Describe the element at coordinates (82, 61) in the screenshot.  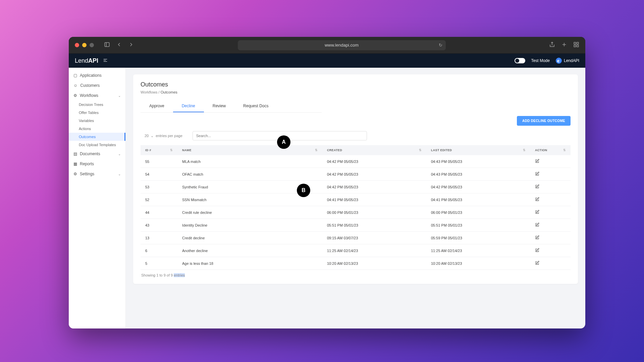
I see `brand-pre: Lend` at that location.